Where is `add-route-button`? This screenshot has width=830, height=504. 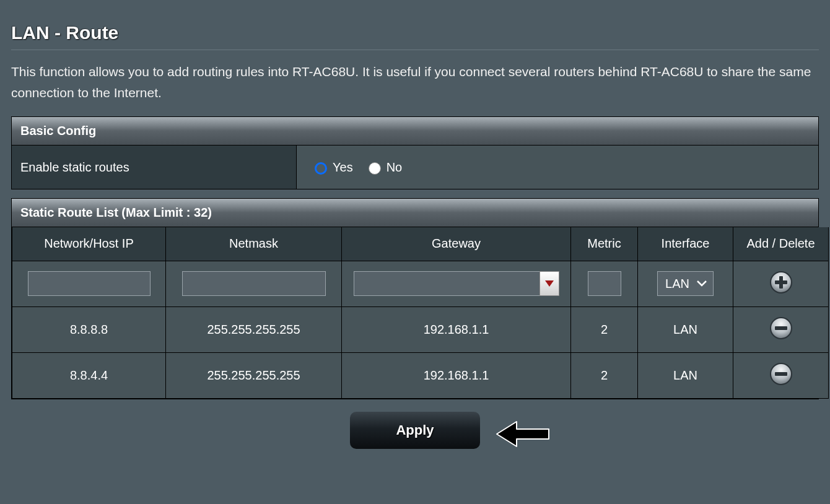 add-route-button is located at coordinates (781, 282).